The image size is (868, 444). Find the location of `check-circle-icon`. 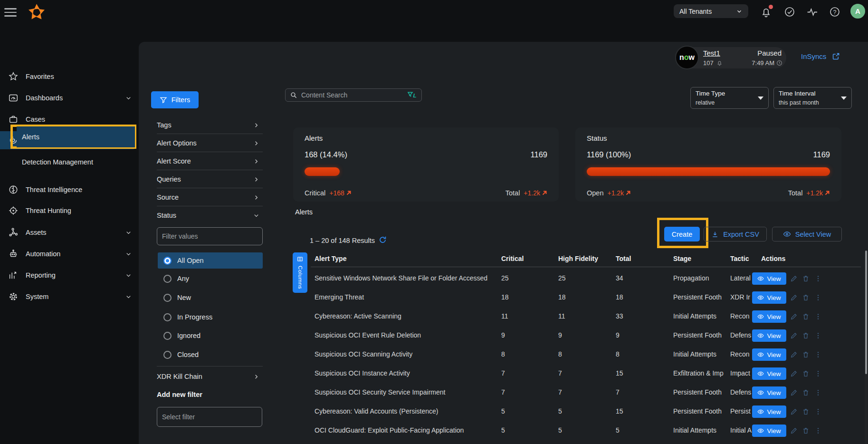

check-circle-icon is located at coordinates (790, 12).